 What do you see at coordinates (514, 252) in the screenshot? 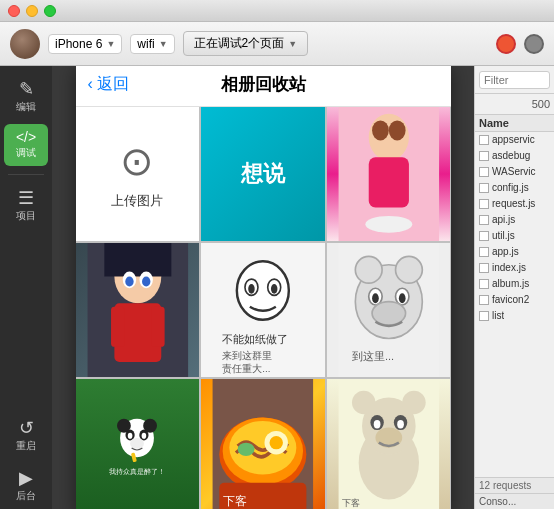
I see `file-item: app.js` at bounding box center [514, 252].